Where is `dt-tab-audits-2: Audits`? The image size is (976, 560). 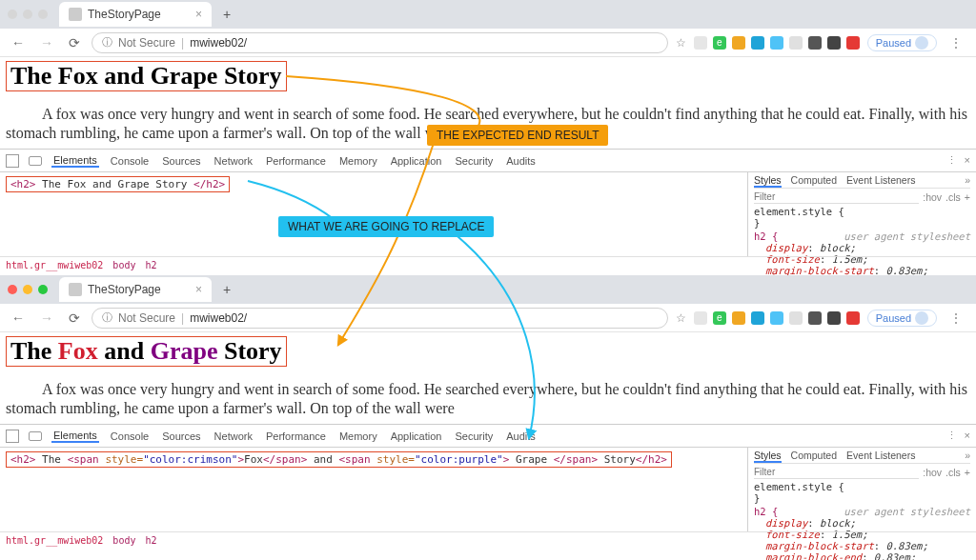
dt-tab-audits-2: Audits is located at coordinates (520, 436).